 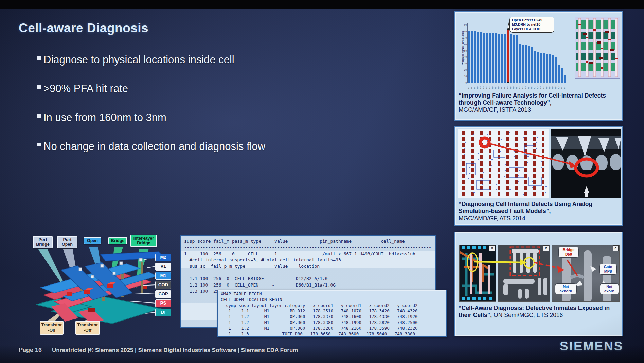 I want to click on siemens-logo: SIEMENS, so click(x=592, y=346).